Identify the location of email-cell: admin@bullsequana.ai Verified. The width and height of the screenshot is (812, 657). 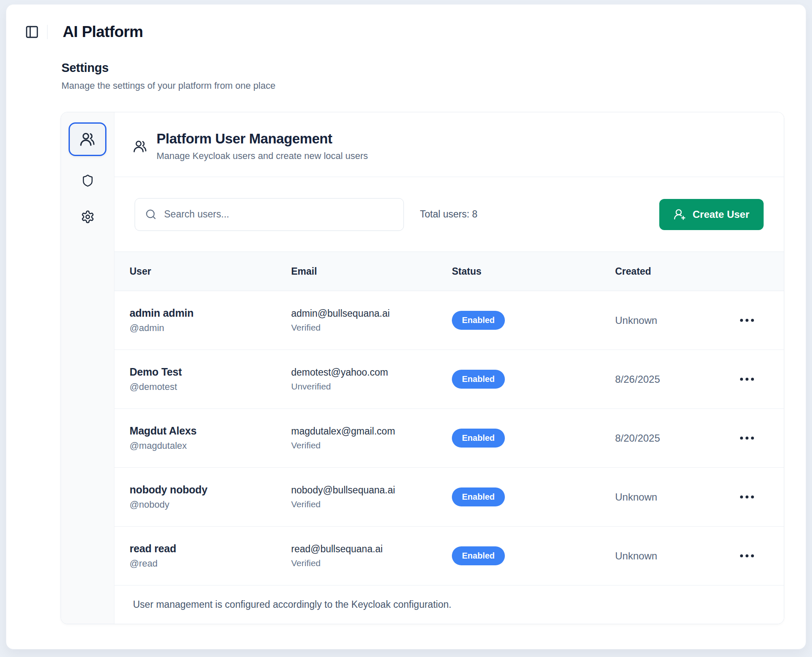
(372, 321).